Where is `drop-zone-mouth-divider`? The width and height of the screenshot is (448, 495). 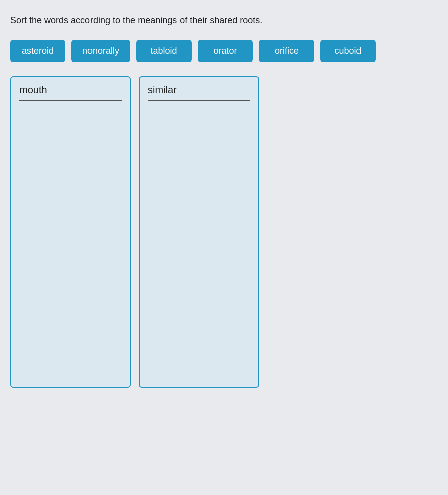 drop-zone-mouth-divider is located at coordinates (70, 101).